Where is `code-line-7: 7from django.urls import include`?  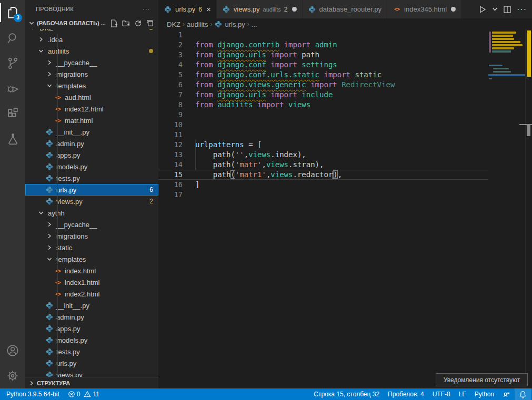 code-line-7: 7from django.urls import include is located at coordinates (323, 95).